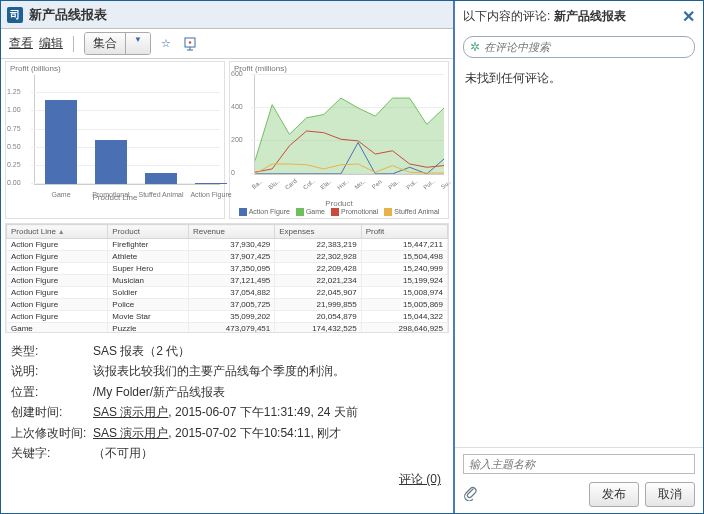 The height and width of the screenshot is (514, 704). I want to click on table-cell: 174,432,525, so click(318, 328).